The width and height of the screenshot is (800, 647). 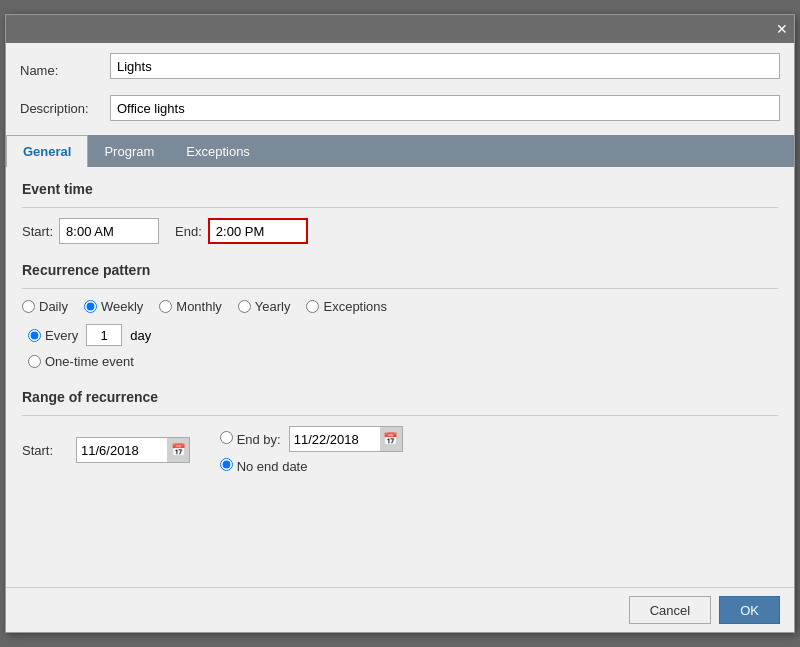 I want to click on tab-general: General, so click(x=47, y=151).